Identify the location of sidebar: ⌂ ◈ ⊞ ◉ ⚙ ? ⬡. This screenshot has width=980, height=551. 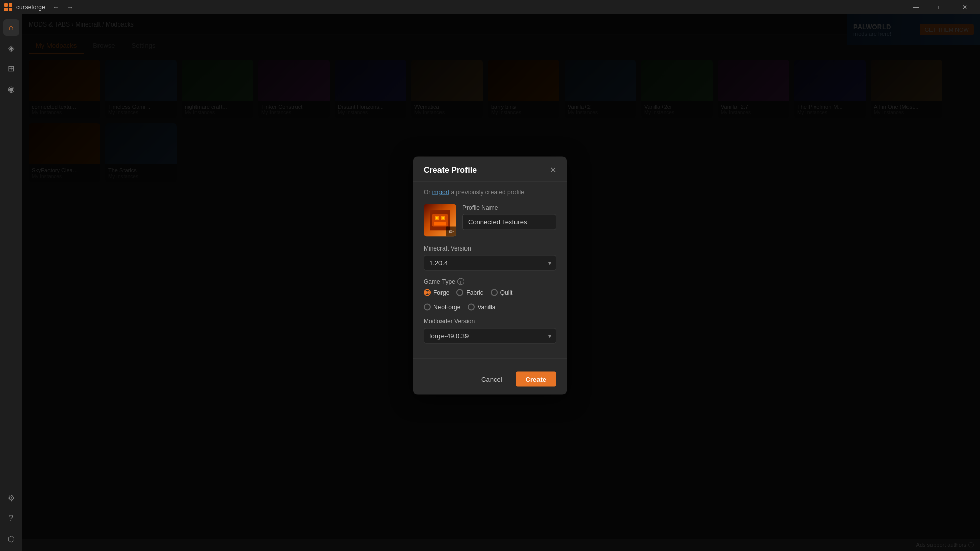
(11, 283).